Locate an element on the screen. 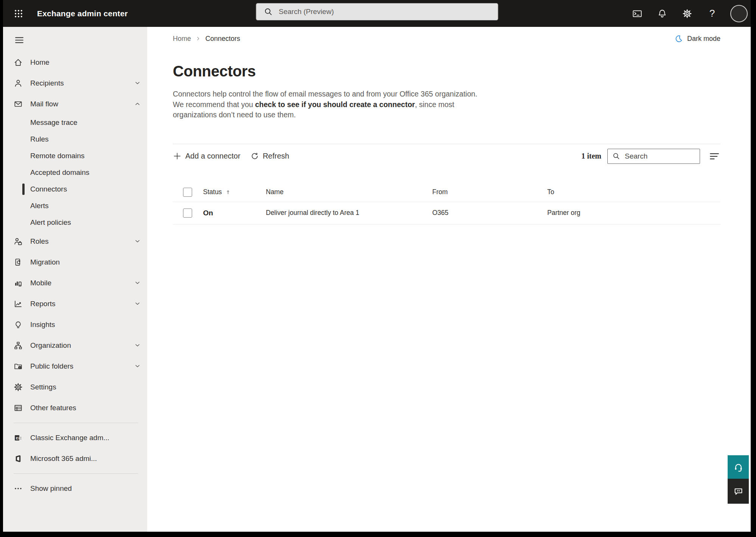 The height and width of the screenshot is (537, 756). sidebar-item-label: Mobile is located at coordinates (41, 283).